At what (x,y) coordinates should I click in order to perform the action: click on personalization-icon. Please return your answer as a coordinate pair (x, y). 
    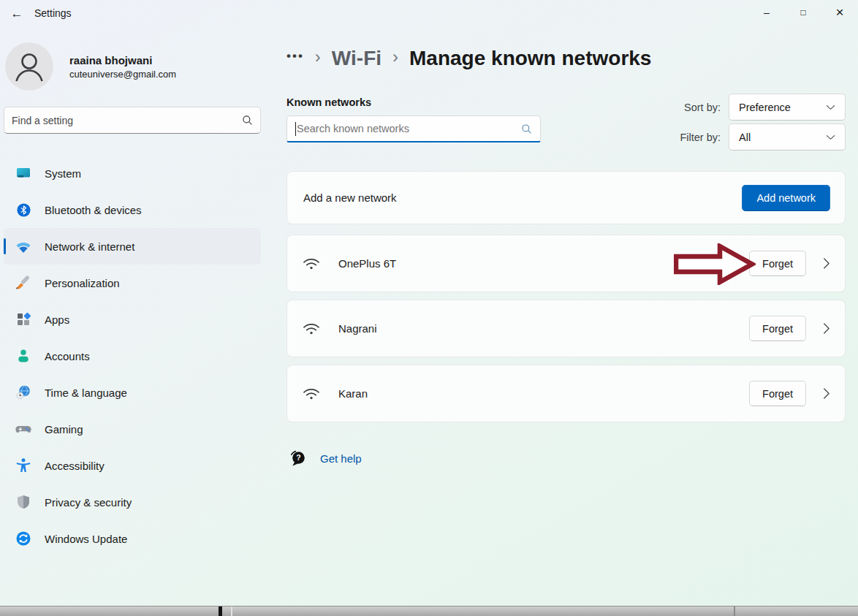
    Looking at the image, I should click on (23, 283).